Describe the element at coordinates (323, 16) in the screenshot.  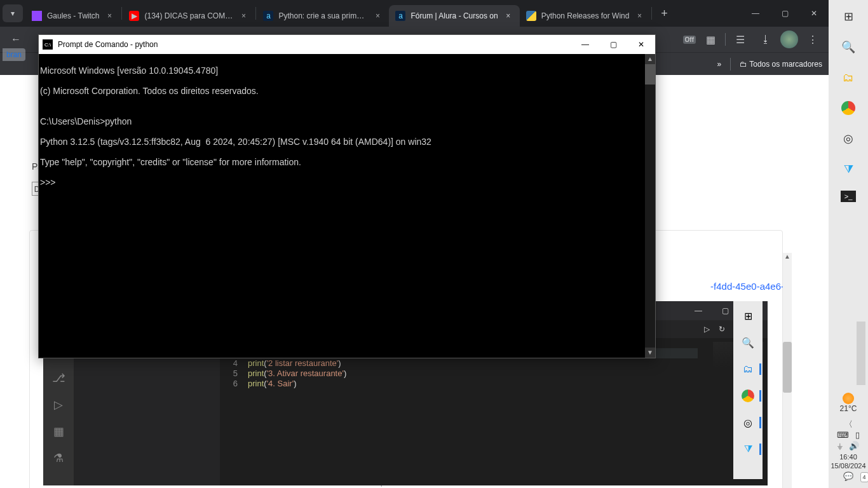
I see `browser-tab-2: a Python: crie a sua primeira ×` at that location.